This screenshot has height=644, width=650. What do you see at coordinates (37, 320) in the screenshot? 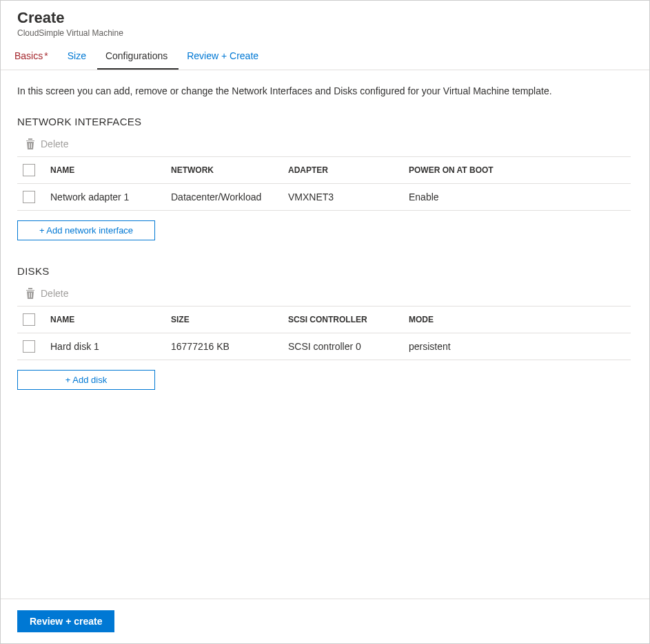
I see `disks-header-check` at bounding box center [37, 320].